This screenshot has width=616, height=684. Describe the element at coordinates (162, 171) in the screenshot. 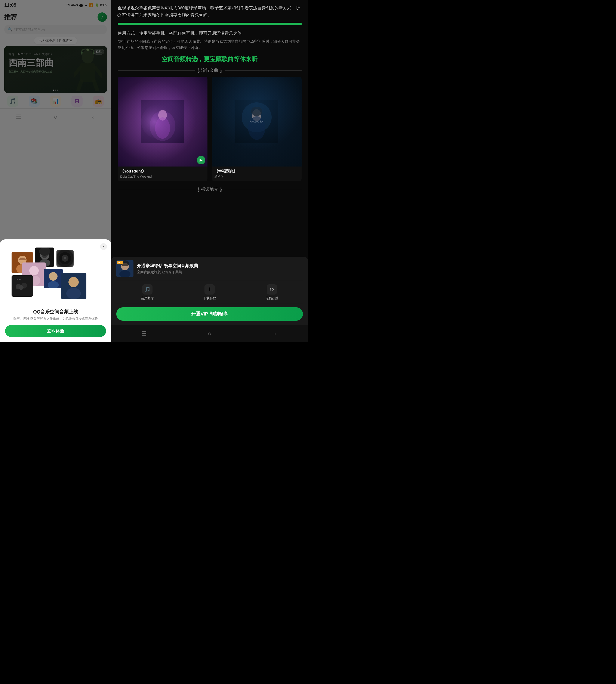

I see `song-title-1: 《You Right》` at that location.